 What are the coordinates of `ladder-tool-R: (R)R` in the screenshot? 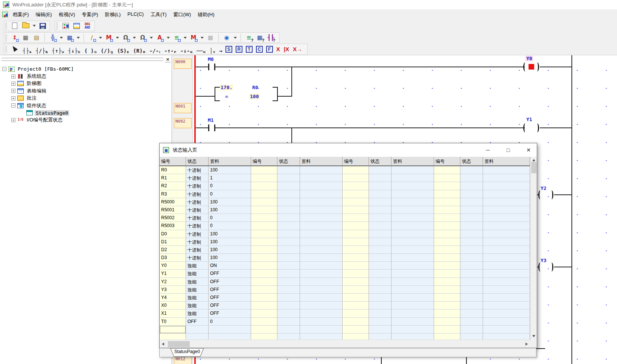 It's located at (139, 49).